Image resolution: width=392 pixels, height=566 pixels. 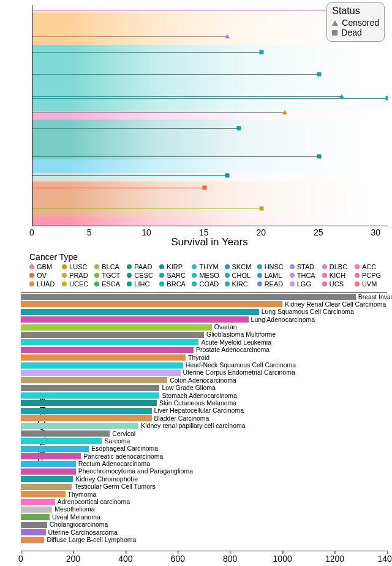 What do you see at coordinates (204, 350) in the screenshot?
I see `bar-row: Prostate Adenocarcinoma` at bounding box center [204, 350].